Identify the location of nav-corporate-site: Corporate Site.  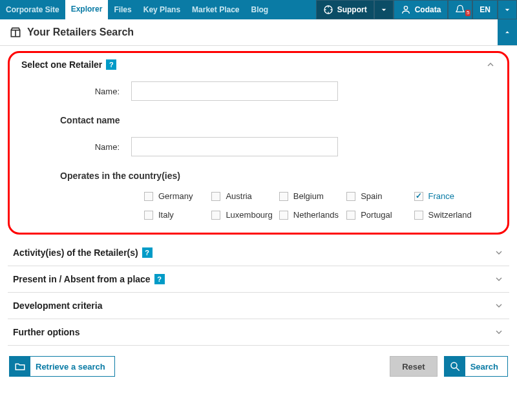
(32, 10).